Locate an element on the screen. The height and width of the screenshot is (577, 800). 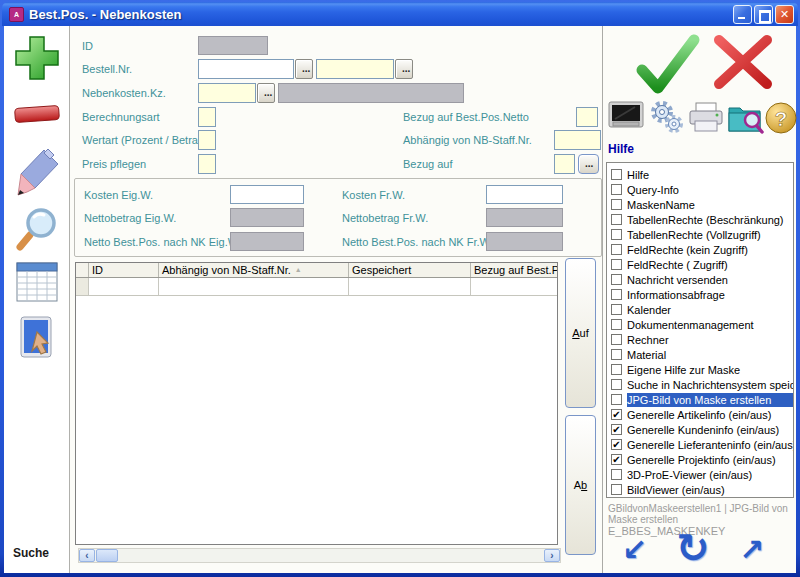
help-list: HilfeQuery-InfoMaskenNameTabellenRechte … is located at coordinates (700, 330).